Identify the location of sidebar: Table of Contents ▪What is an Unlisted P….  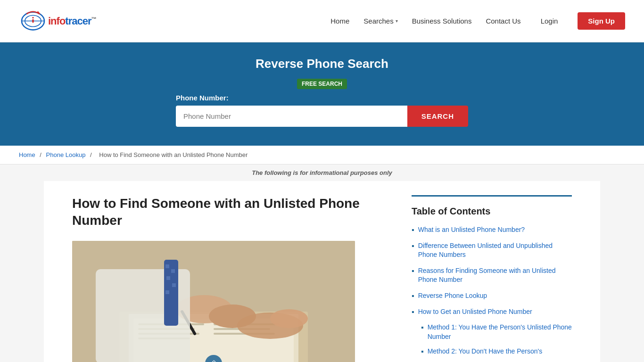
(492, 279).